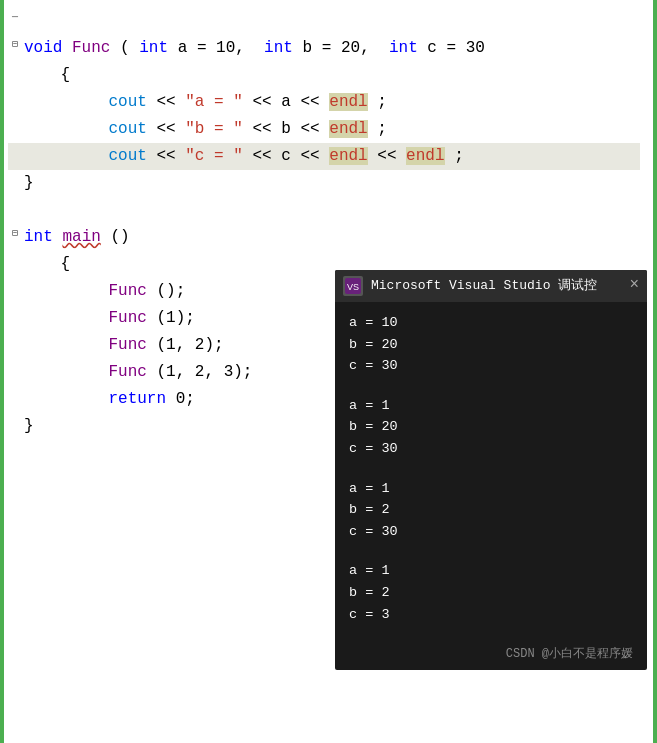 Image resolution: width=657 pixels, height=743 pixels. I want to click on output-line-9: c = 30, so click(491, 532).